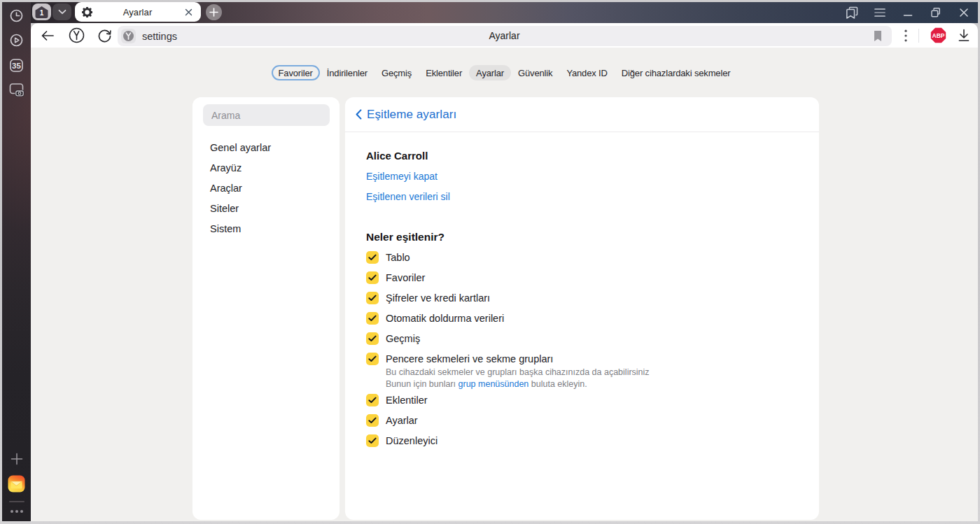  What do you see at coordinates (105, 35) in the screenshot?
I see `reload-icon` at bounding box center [105, 35].